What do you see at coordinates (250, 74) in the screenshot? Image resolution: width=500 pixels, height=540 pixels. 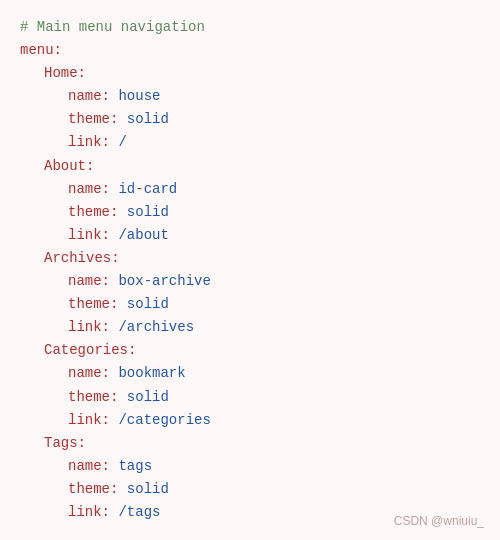 I see `section-label: Home:` at bounding box center [250, 74].